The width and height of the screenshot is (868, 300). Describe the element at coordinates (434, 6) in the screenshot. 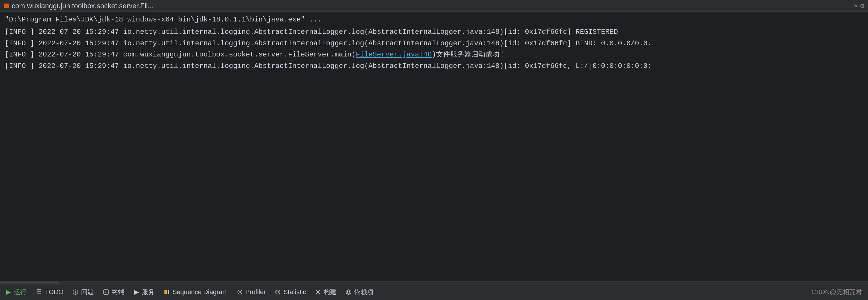

I see `title-bar: J com.wuxianggujun.toolbox.socket.server…` at that location.